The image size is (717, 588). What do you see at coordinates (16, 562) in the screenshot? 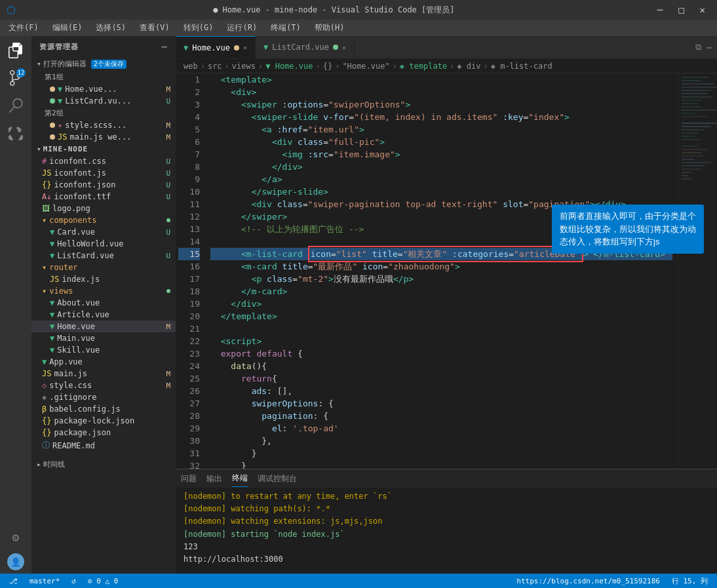
I see `user-avatar: 👤` at bounding box center [16, 562].